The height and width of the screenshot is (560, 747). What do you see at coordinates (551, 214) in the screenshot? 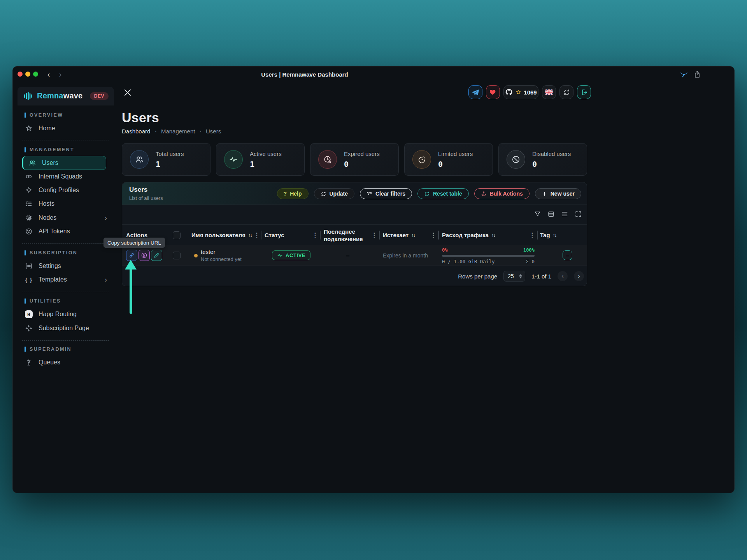
I see `row-density-icon` at bounding box center [551, 214].